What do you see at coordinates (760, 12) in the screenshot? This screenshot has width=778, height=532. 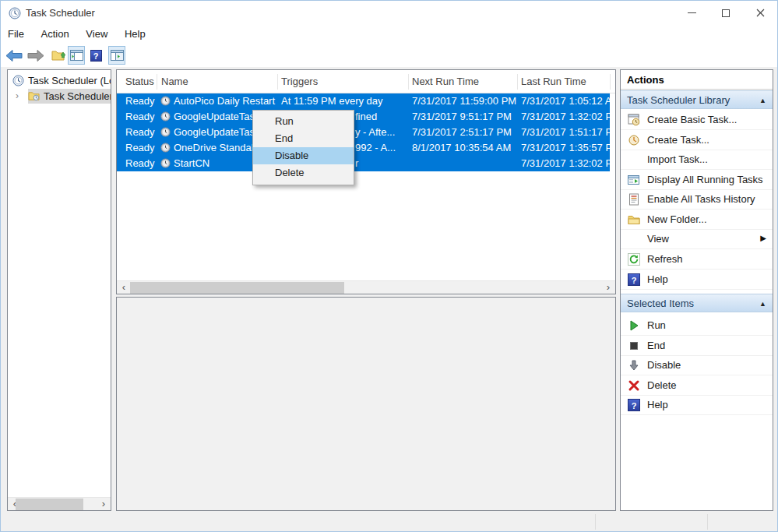 I see `close-icon` at bounding box center [760, 12].